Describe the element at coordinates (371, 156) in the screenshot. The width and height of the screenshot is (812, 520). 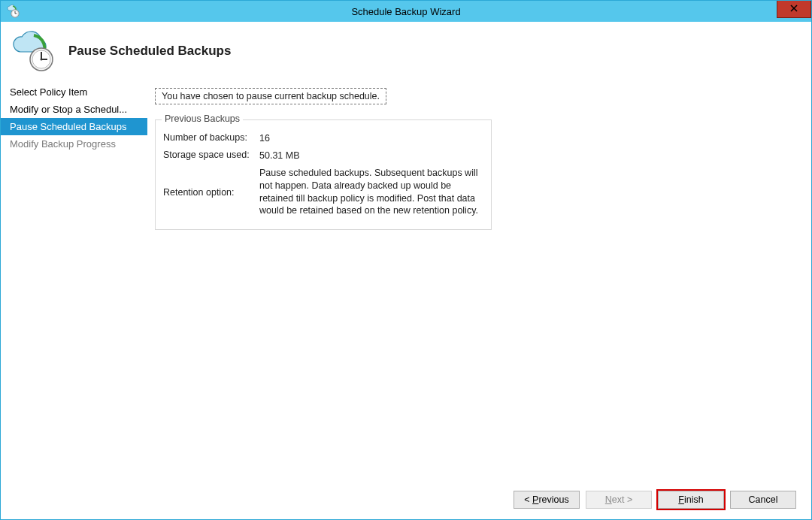
I see `value-storage-space-used: 50.31 MB` at that location.